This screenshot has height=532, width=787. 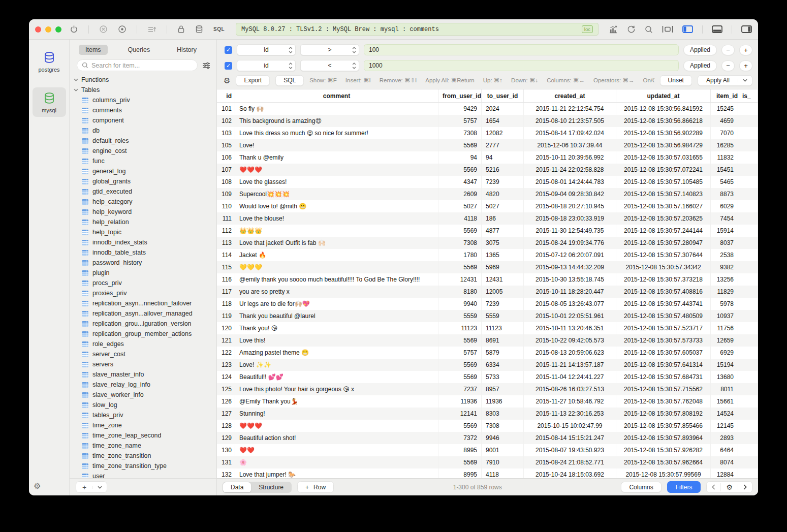 I want to click on table-row: 101So fly 🙌🏼942920242015-11-21 22:12:54.…, so click(x=488, y=109).